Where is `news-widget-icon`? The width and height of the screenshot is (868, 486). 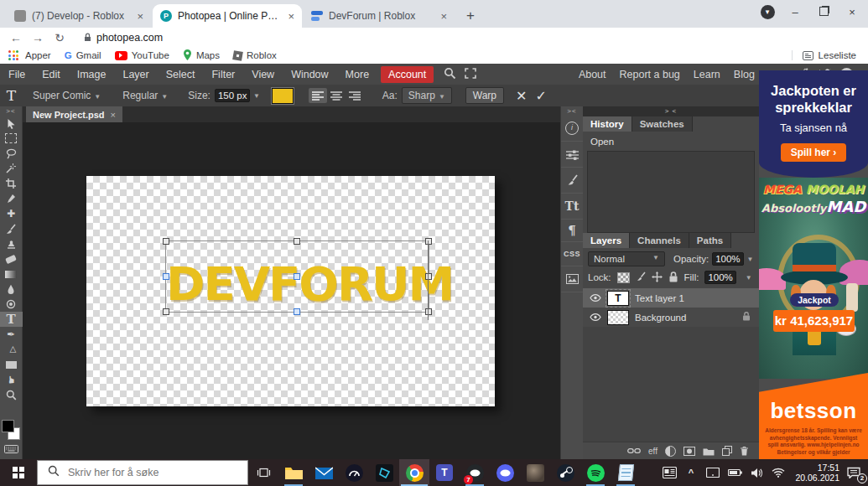
news-widget-icon is located at coordinates (669, 473).